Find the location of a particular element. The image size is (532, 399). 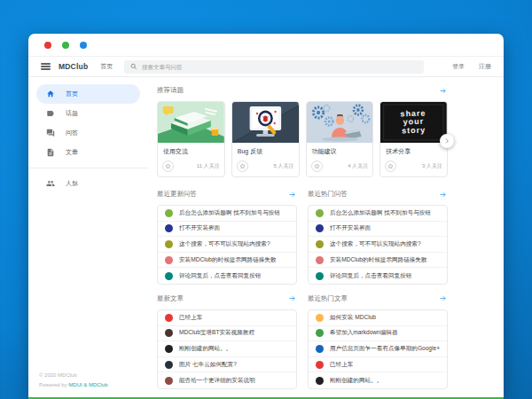

window-dot-red is located at coordinates (48, 45).